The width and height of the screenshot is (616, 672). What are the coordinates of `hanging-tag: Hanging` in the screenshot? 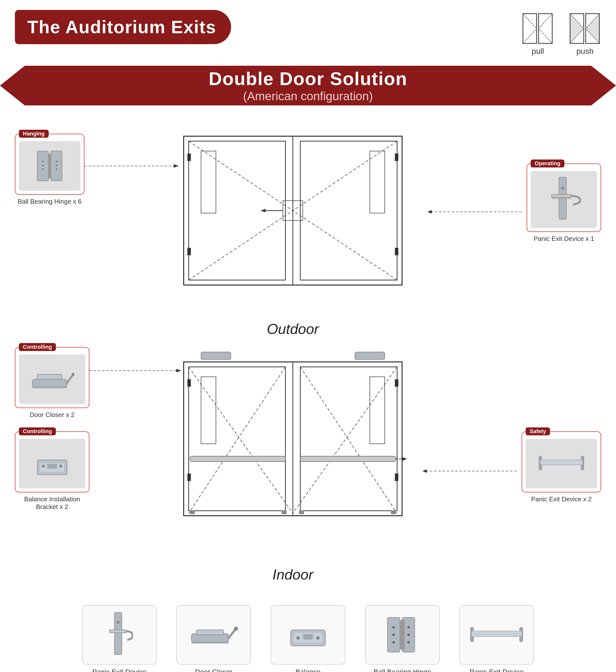 It's located at (34, 134).